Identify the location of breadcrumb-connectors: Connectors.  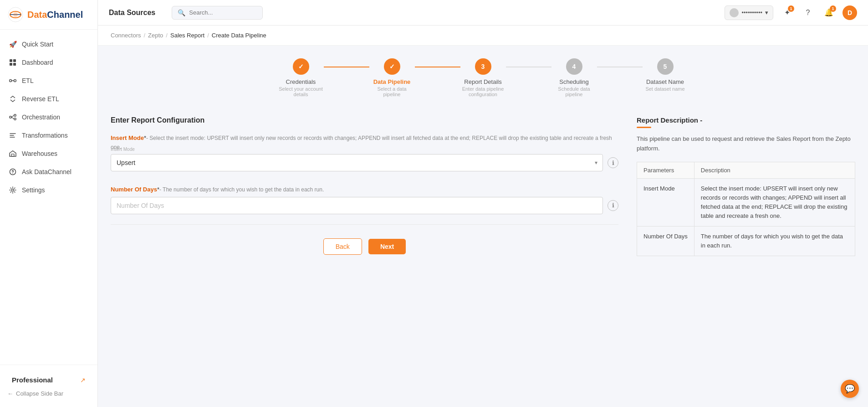
(126, 36).